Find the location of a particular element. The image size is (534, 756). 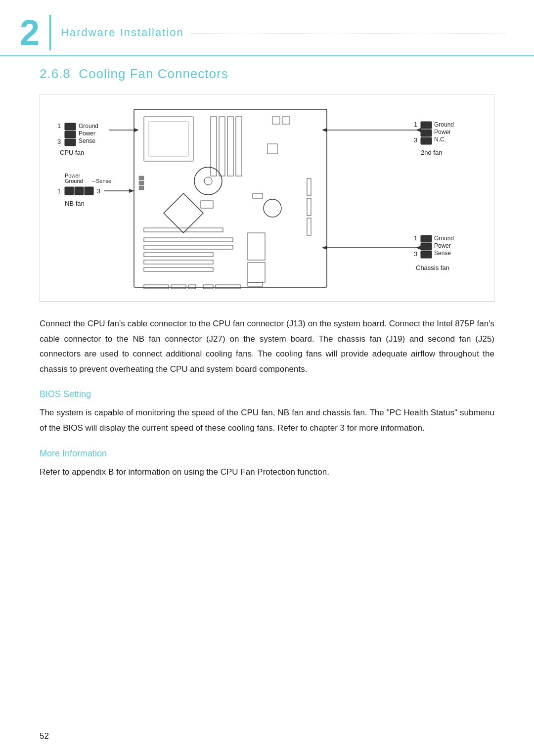

page-number: 52 is located at coordinates (44, 736).